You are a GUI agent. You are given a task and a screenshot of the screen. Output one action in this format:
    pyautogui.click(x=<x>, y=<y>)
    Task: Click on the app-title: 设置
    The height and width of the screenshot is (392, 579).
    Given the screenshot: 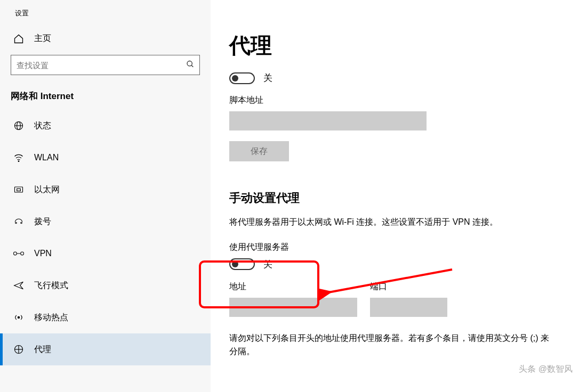 What is the action you would take?
    pyautogui.click(x=106, y=15)
    